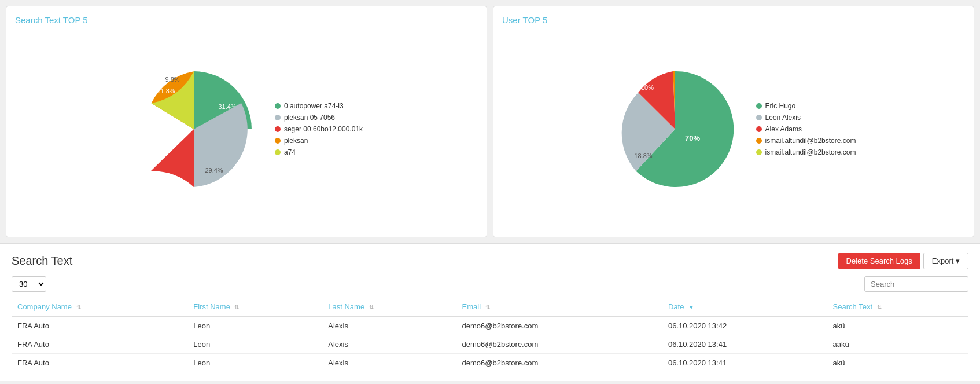 The width and height of the screenshot is (980, 384). Describe the element at coordinates (490, 261) in the screenshot. I see `bottom-header: Search Text Delete Search Logs Export ▾` at that location.